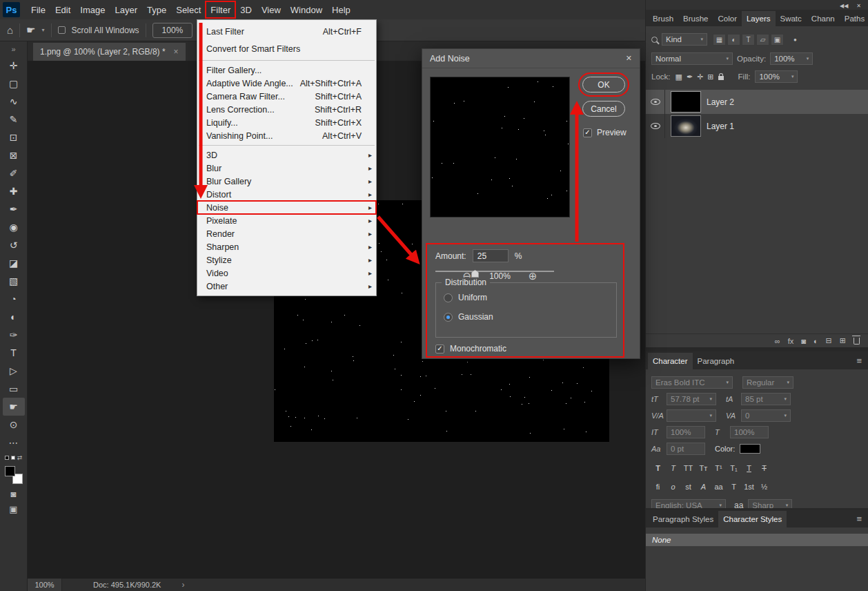  I want to click on layer-thumbnail, so click(686, 126).